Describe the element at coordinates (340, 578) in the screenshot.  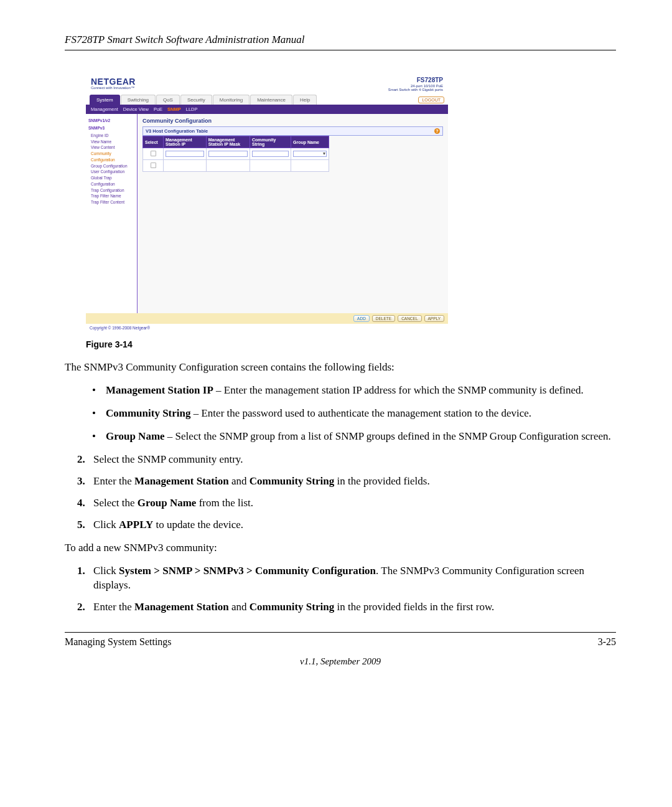
I see `add-step-1: 1.Click System > SNMP > SNMPv3 > Communi…` at that location.